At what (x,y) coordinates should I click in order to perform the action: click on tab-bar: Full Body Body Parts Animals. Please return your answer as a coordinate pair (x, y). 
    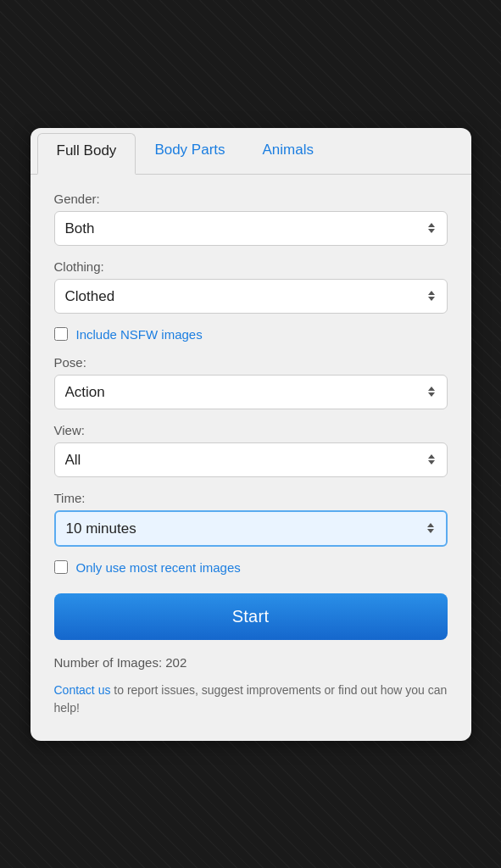
    Looking at the image, I should click on (251, 151).